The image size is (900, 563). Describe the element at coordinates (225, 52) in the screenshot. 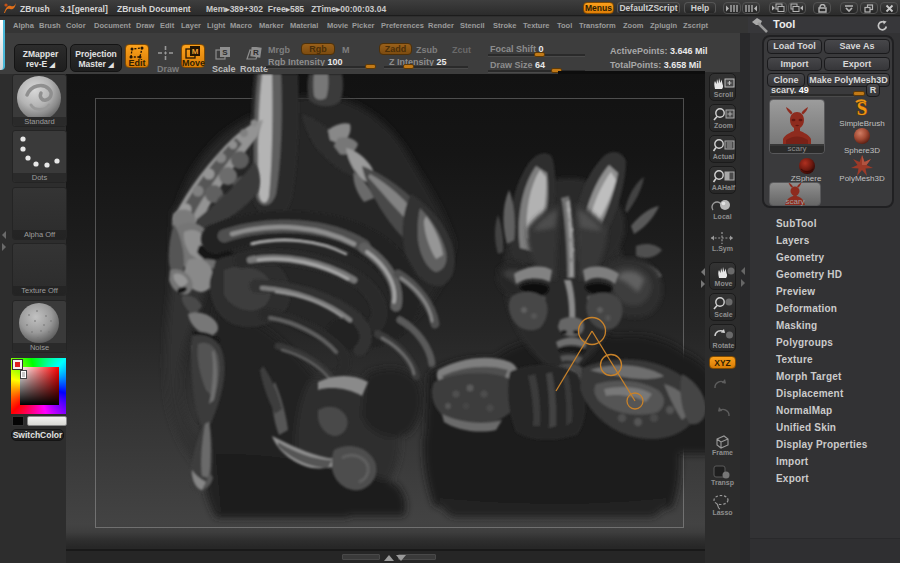

I see `svg-text: S` at that location.